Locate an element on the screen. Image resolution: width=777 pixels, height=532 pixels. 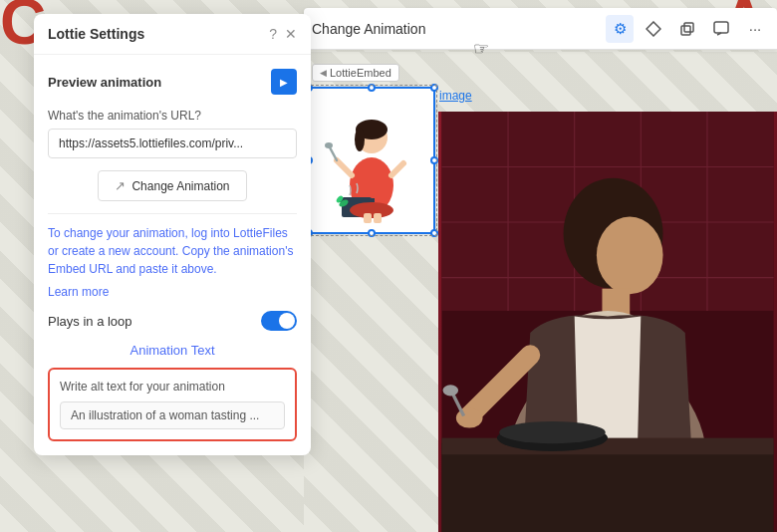
loop-row: Plays in a loop is located at coordinates (172, 321).